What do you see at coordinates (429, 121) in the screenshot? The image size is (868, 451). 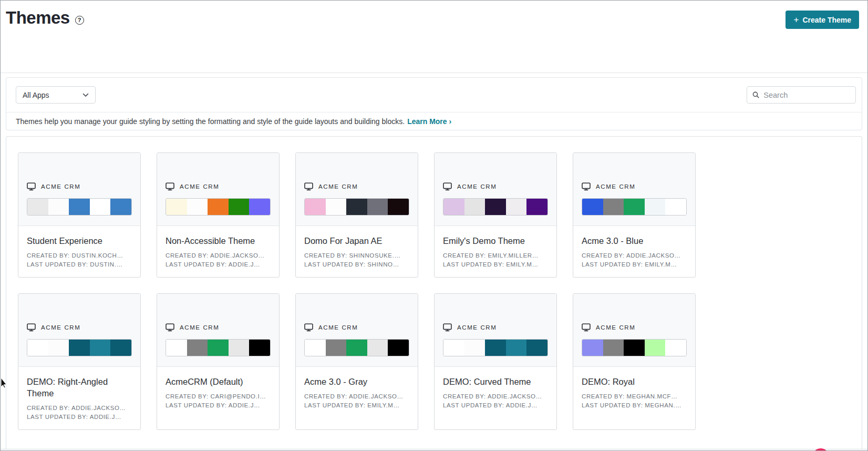 I see `learn-more-link: Learn More ›` at bounding box center [429, 121].